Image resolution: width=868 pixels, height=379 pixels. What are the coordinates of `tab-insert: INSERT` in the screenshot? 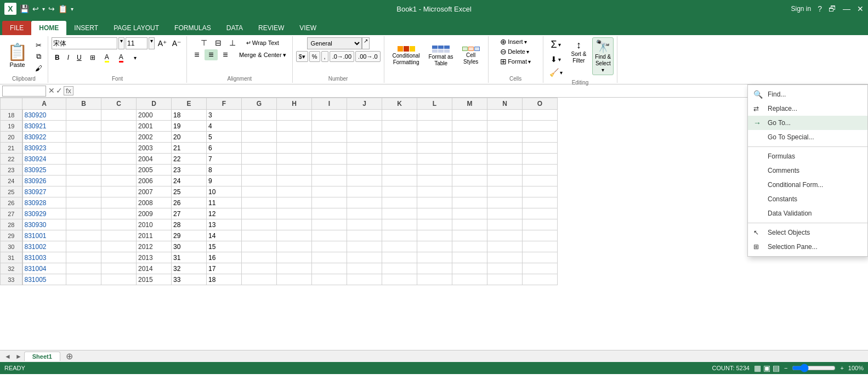 It's located at (86, 28).